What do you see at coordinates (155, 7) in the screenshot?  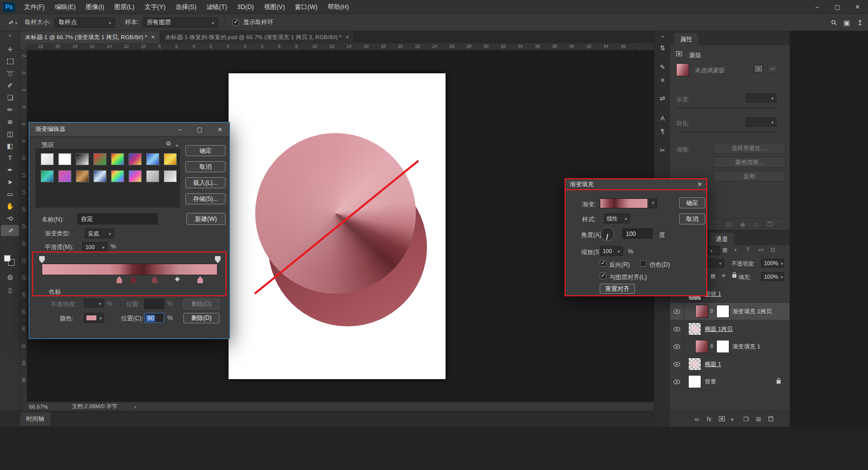 I see `menu-item: 文字(Y)` at bounding box center [155, 7].